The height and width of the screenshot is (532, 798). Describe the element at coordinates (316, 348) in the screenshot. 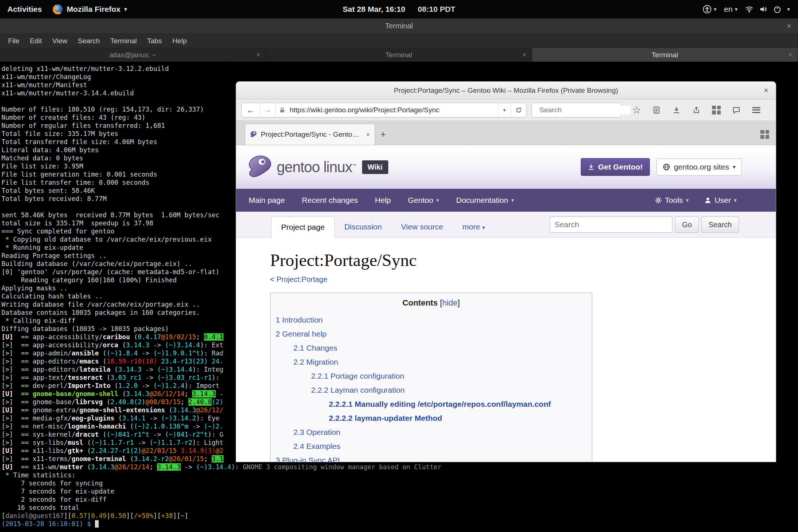

I see `toc-link: 2.1 Changes` at that location.